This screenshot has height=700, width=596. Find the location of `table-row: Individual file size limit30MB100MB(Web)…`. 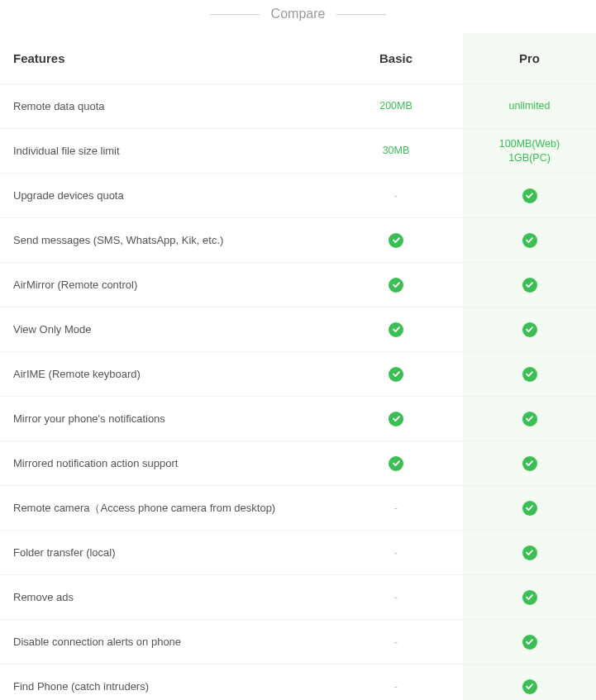

table-row: Individual file size limit30MB100MB(Web)… is located at coordinates (298, 151).